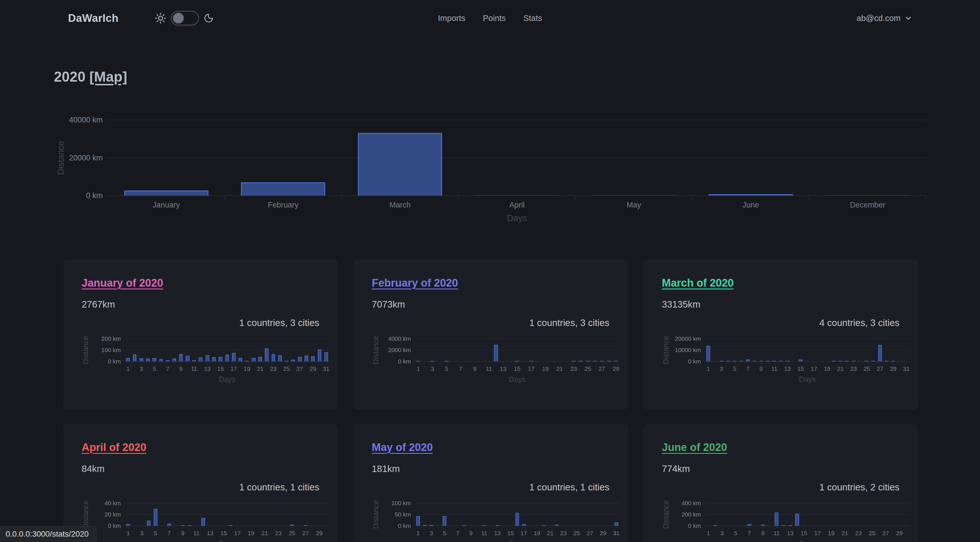  I want to click on nav-item-stats: Stats, so click(533, 18).